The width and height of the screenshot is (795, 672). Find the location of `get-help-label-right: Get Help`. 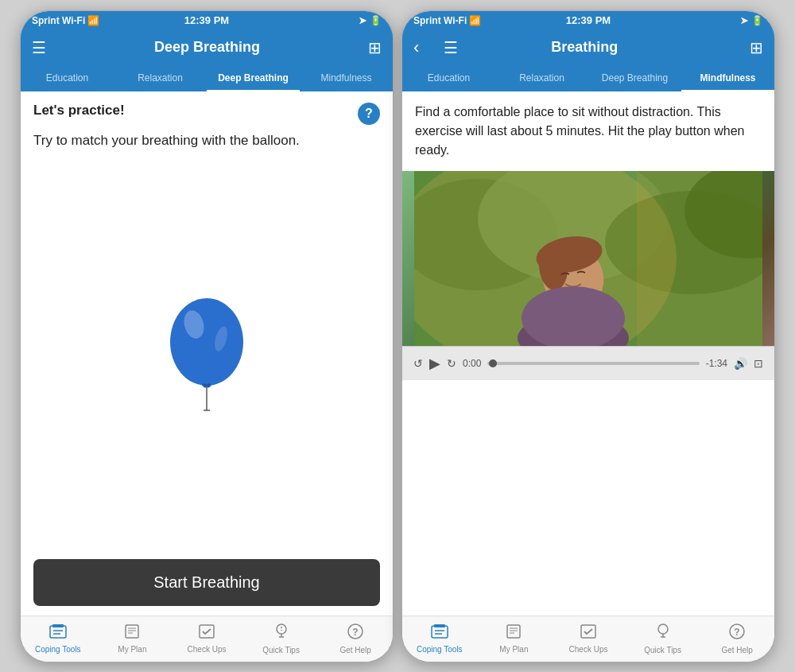

get-help-label-right: Get Help is located at coordinates (736, 651).